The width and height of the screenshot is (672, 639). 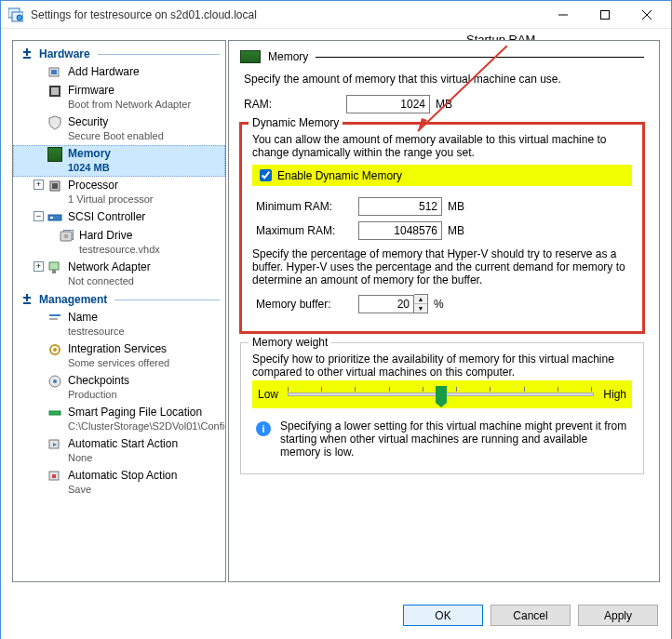 I want to click on collapse-icon: −, so click(x=39, y=216).